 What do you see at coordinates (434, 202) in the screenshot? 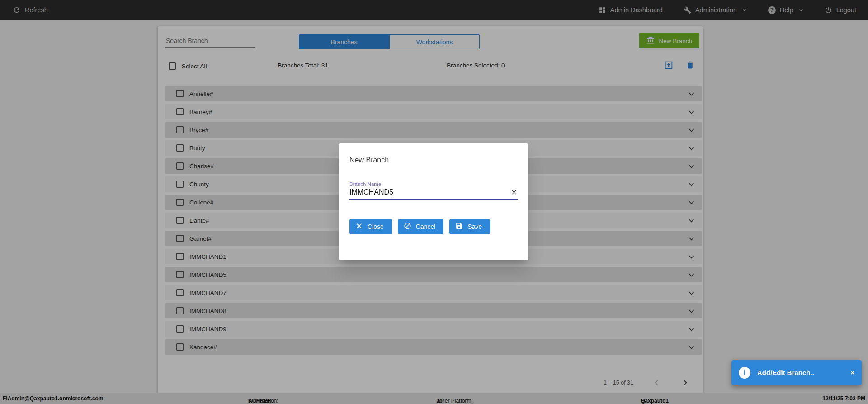
I see `new-branch-dialog: New Branch Branch Name IMMCHAND5 Close C…` at bounding box center [434, 202].